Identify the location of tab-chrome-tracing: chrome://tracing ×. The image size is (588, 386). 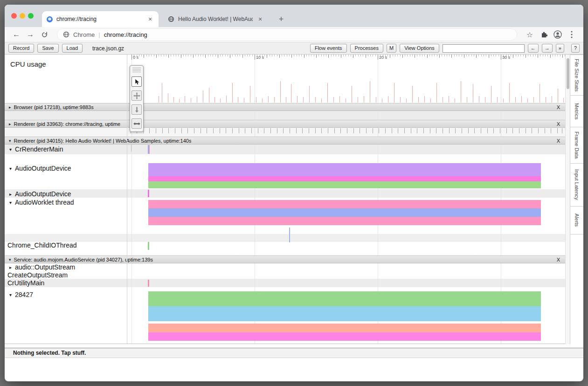
(100, 19).